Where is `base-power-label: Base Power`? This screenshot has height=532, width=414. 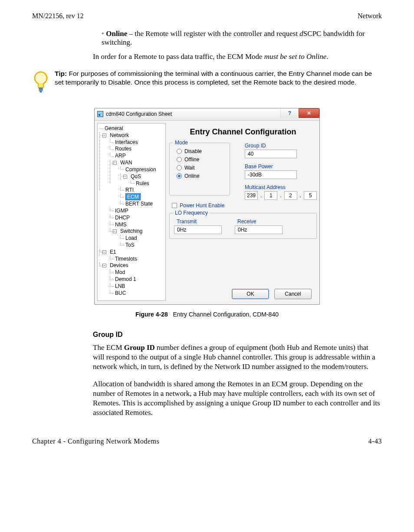 base-power-label: Base Power is located at coordinates (281, 166).